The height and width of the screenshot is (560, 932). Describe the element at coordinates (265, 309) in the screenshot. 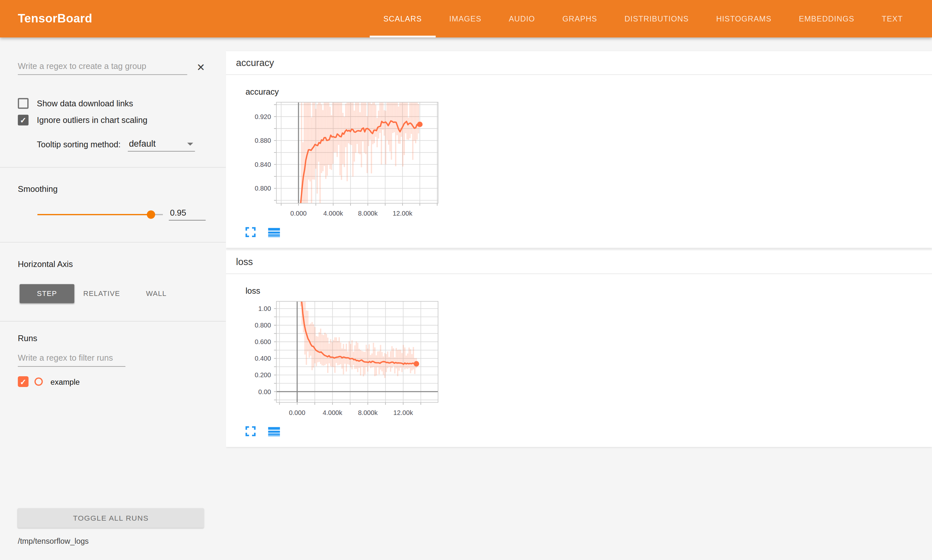

I see `svg-text: 1.00` at that location.